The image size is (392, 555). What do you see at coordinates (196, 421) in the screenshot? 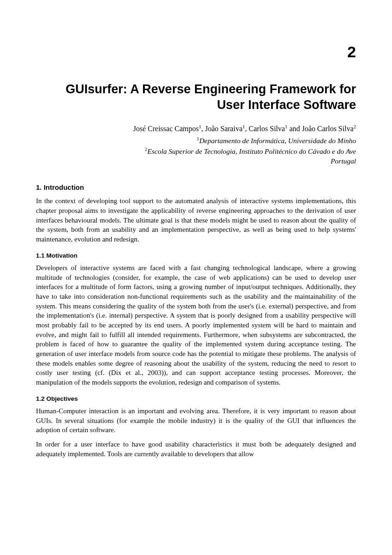
I see `paragraph-objectives-1: Human-Computer interaction is an importa…` at bounding box center [196, 421].